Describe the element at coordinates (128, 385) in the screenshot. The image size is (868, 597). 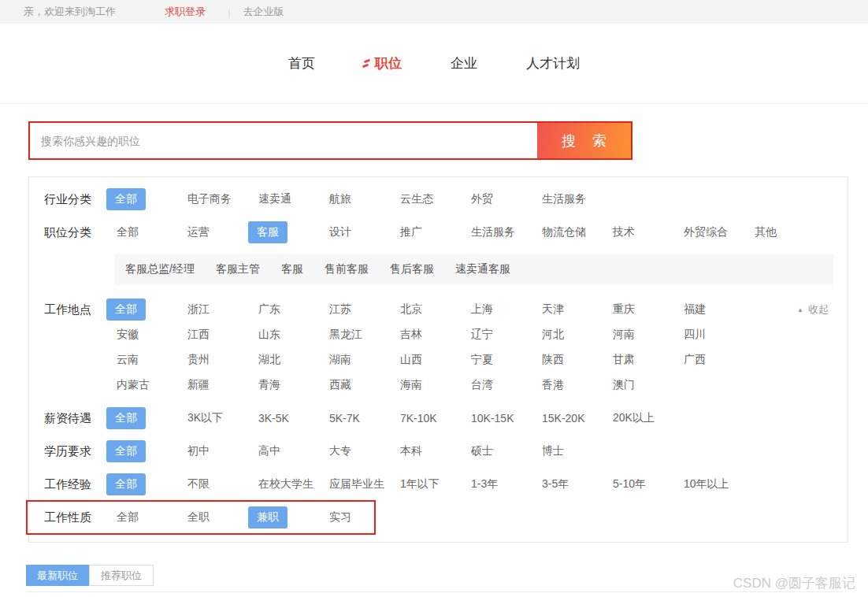
I see `filter-option: 内蒙古` at that location.